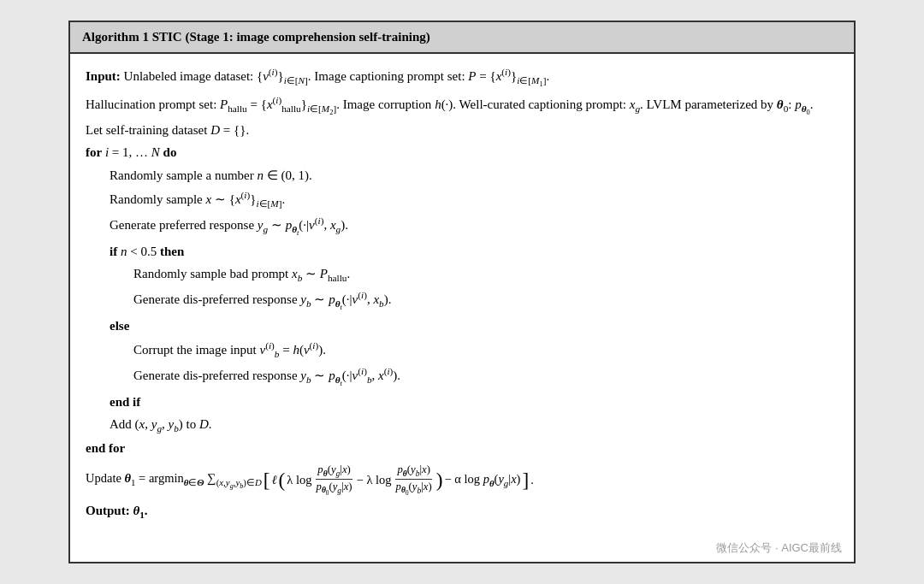 This screenshot has height=584, width=924. I want to click on update-line: Update θ1 = argminθ∈Θ ∑(x,yg,yb)∈D [ ℓ (…, so click(462, 481).